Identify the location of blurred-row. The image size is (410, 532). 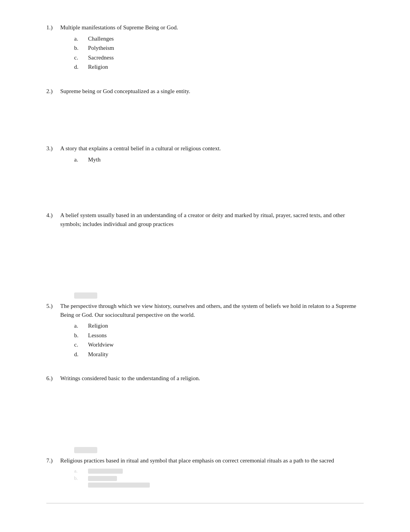
(219, 485).